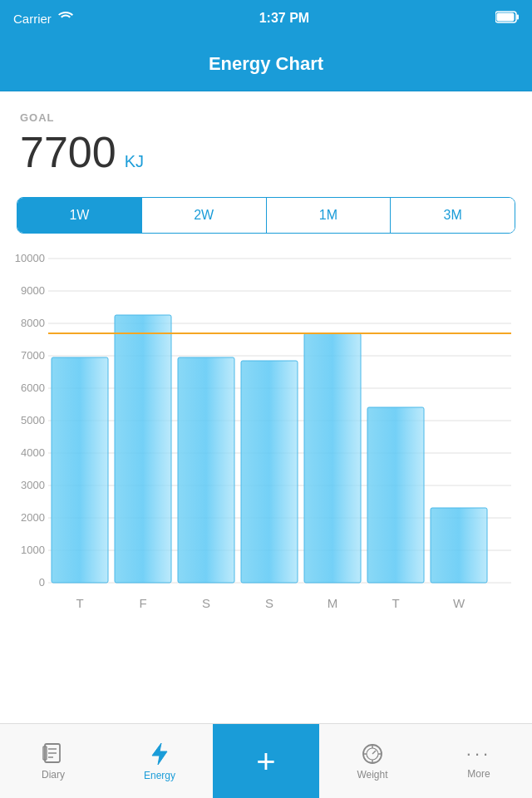 The image size is (532, 798). What do you see at coordinates (372, 761) in the screenshot?
I see `tab-weight: Weight` at bounding box center [372, 761].